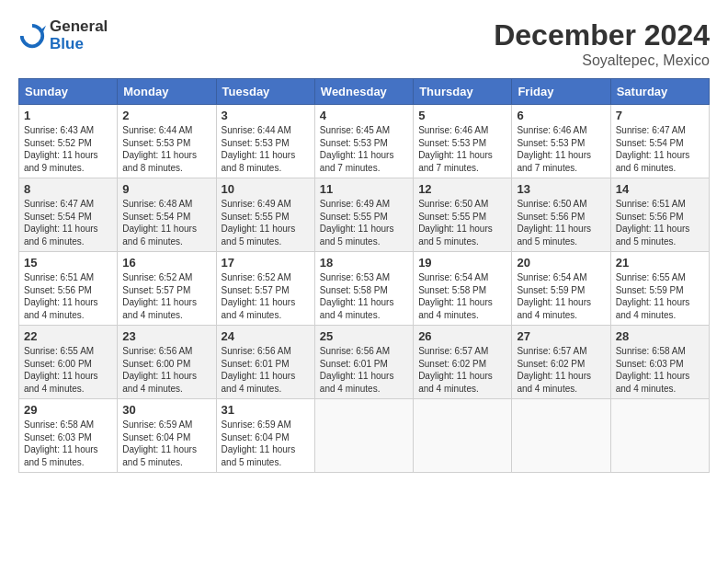 The image size is (728, 563). I want to click on day-cell-7: 7Sunrise: 6:47 AMSunset: 5:54 PMDaylight…, so click(660, 142).